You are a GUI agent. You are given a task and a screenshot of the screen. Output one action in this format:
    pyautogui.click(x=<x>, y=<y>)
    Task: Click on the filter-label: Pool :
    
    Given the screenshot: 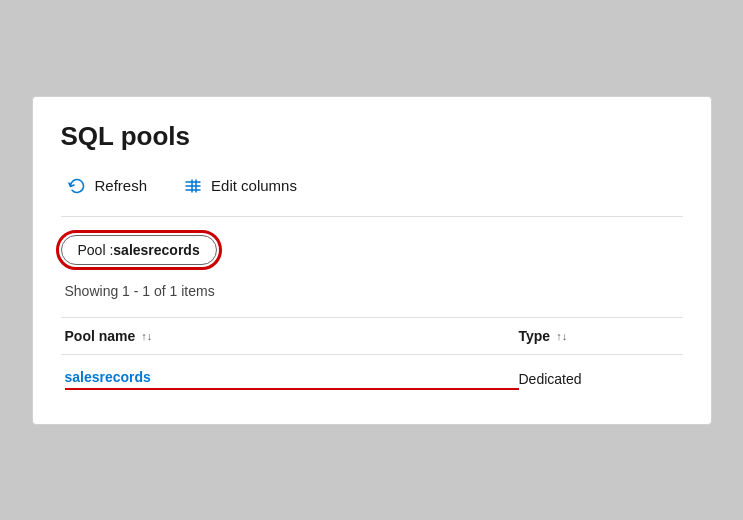 What is the action you would take?
    pyautogui.click(x=96, y=250)
    